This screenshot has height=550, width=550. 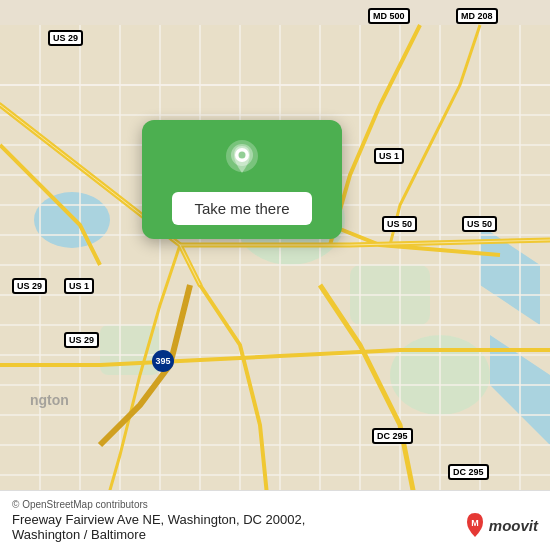 I want to click on take-me-there-button: Take me there, so click(x=242, y=208).